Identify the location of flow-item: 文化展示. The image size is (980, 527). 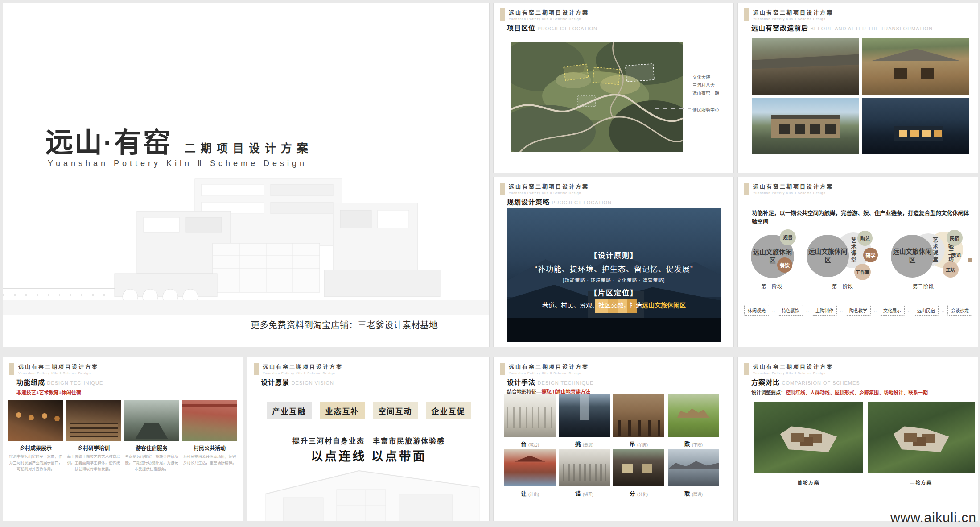
(892, 311).